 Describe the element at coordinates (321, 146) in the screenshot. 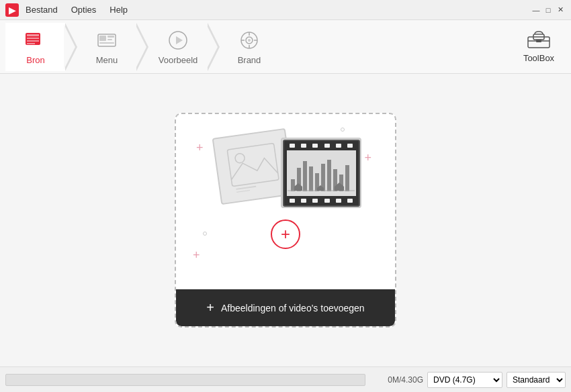

I see `filmstrip-top-holes` at that location.